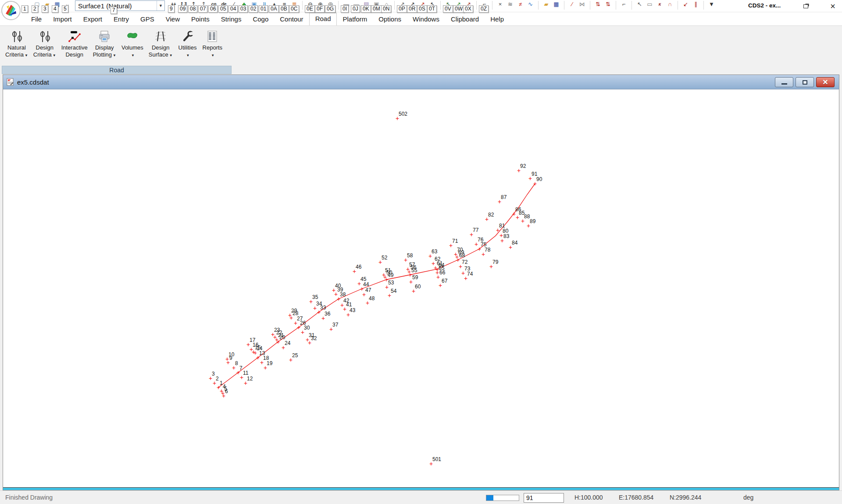 The image size is (842, 504). What do you see at coordinates (468, 6) in the screenshot?
I see `bearing-icon: ↗0X` at bounding box center [468, 6].